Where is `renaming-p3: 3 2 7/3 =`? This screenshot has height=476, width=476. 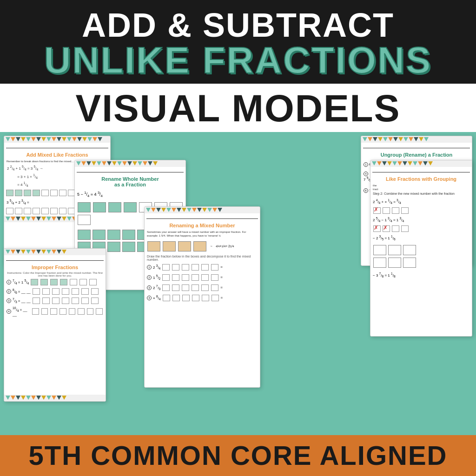 renaming-p3: 3 2 7/3 = is located at coordinates (202, 288).